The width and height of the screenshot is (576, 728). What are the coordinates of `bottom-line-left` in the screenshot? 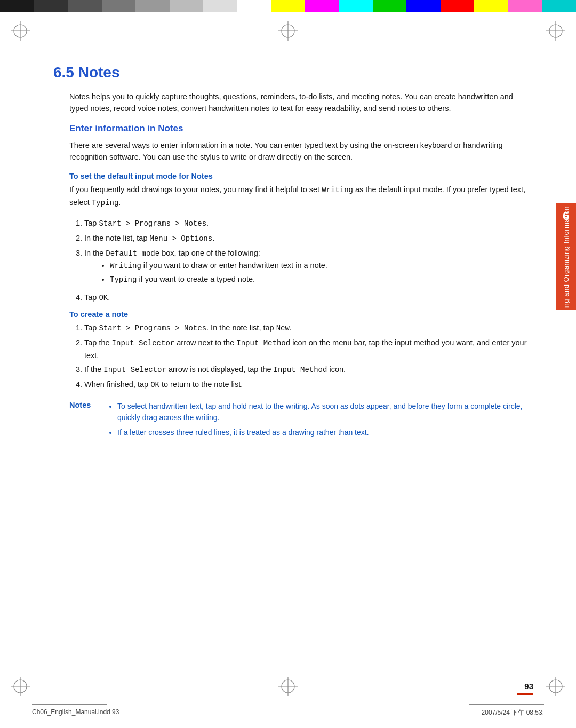 It's located at (69, 705).